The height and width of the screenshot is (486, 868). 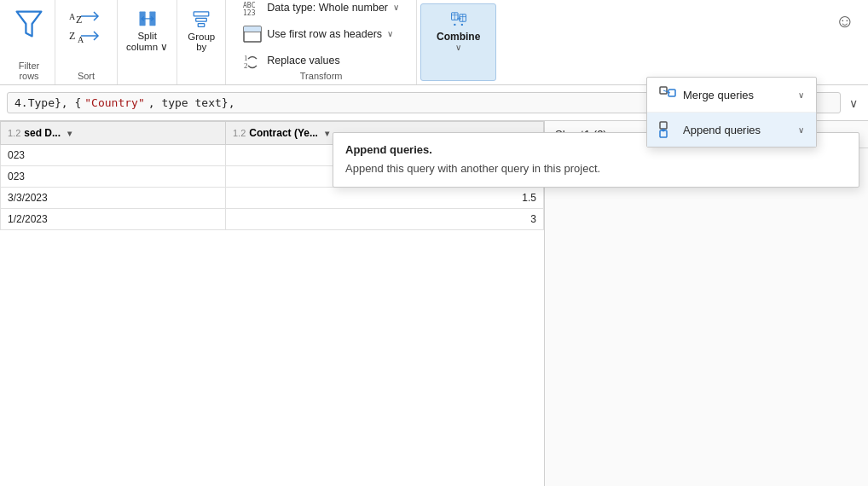 I want to click on cell-0-0: 023, so click(x=113, y=155).